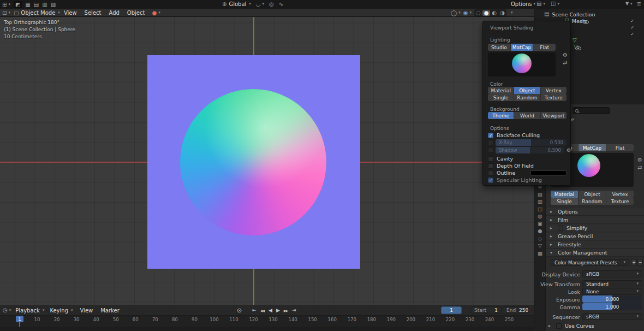 This screenshot has width=644, height=331. What do you see at coordinates (7, 310) in the screenshot?
I see `timeline-editor-select: ◷▾` at bounding box center [7, 310].